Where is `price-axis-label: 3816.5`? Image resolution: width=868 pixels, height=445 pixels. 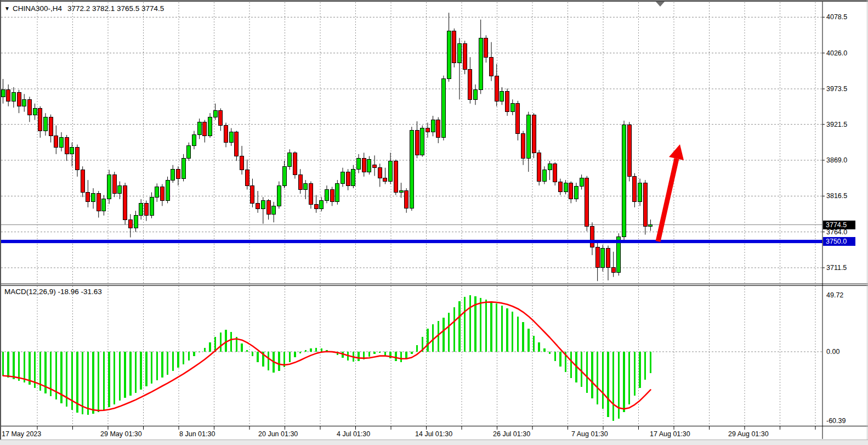 price-axis-label: 3816.5 is located at coordinates (837, 196).